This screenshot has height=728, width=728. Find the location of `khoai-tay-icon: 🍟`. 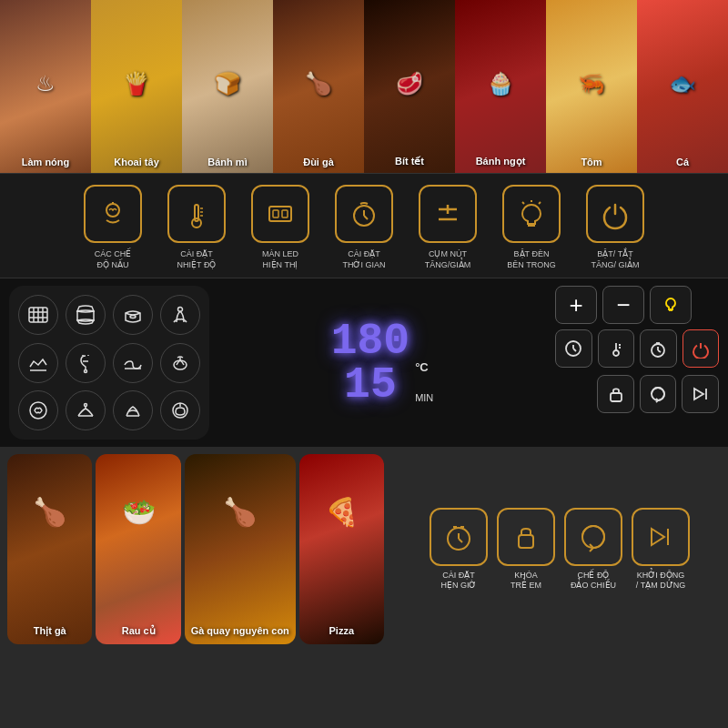

khoai-tay-icon: 🍟 is located at coordinates (136, 84).